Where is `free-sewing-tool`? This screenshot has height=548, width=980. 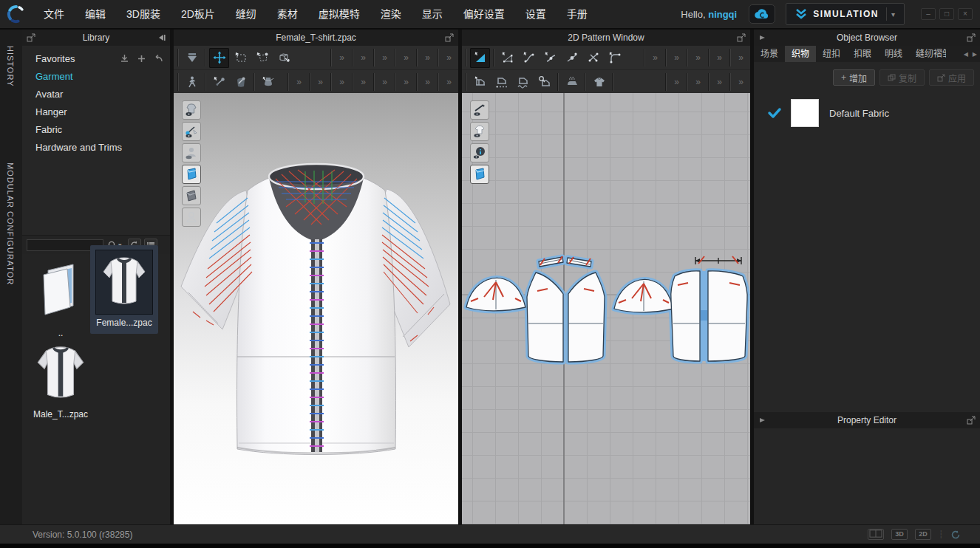
free-sewing-tool is located at coordinates (501, 81).